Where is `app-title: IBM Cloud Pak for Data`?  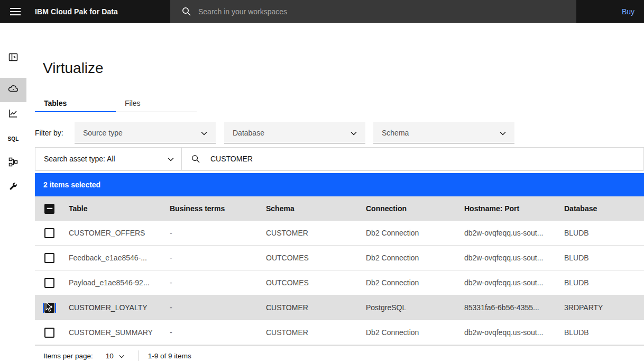 app-title: IBM Cloud Pak for Data is located at coordinates (76, 12).